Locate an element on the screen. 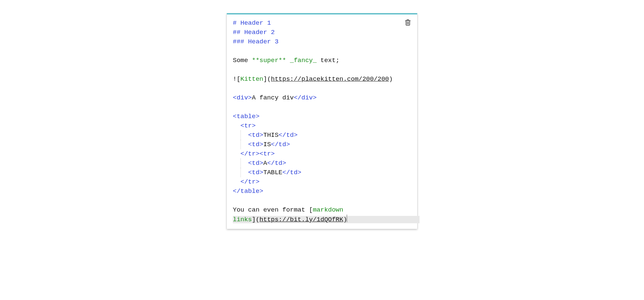 The height and width of the screenshot is (300, 644). trash-icon is located at coordinates (408, 22).